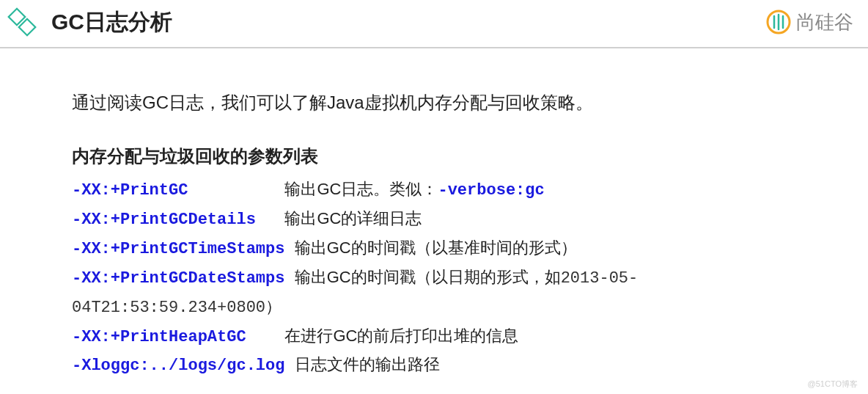 Image resolution: width=868 pixels, height=394 pixels. What do you see at coordinates (402, 278) in the screenshot?
I see `param-row-printgcdatestamps: -XX:+PrintGCDateStamps 输出GC的时间戳（以日期的形式，如…` at bounding box center [402, 278].